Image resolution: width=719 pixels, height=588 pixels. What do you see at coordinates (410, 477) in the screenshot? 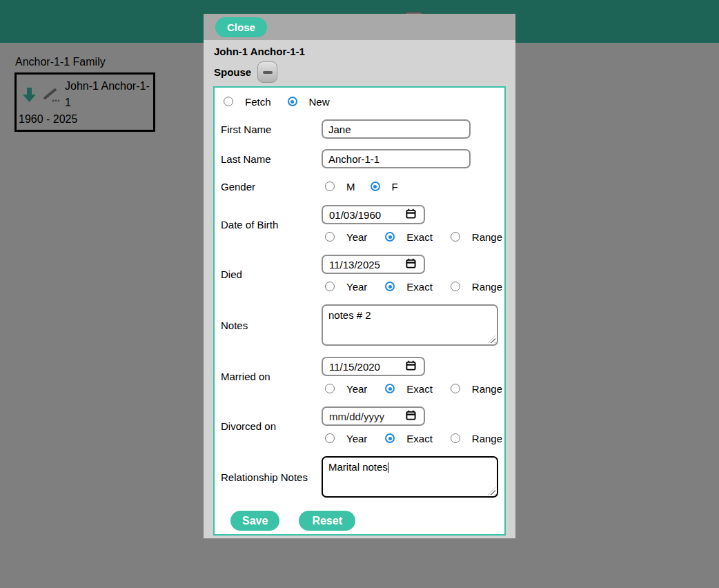
I see `relationship-notes-textarea: Marital notes` at bounding box center [410, 477].